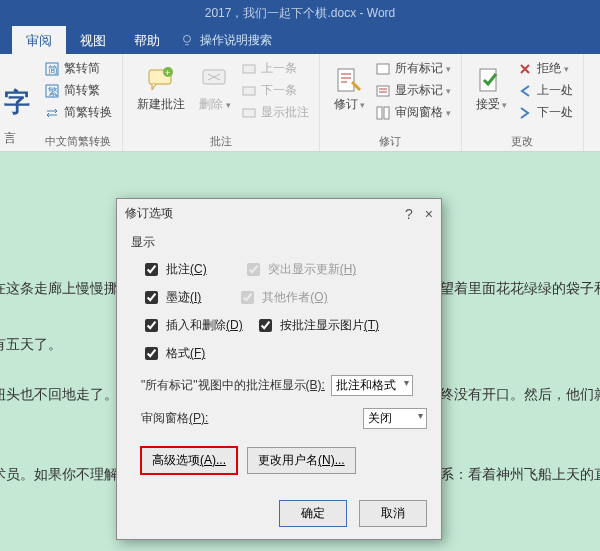 The image size is (600, 551). What do you see at coordinates (302, 460) in the screenshot?
I see `change-username-button: 更改用户名(N)...` at bounding box center [302, 460].